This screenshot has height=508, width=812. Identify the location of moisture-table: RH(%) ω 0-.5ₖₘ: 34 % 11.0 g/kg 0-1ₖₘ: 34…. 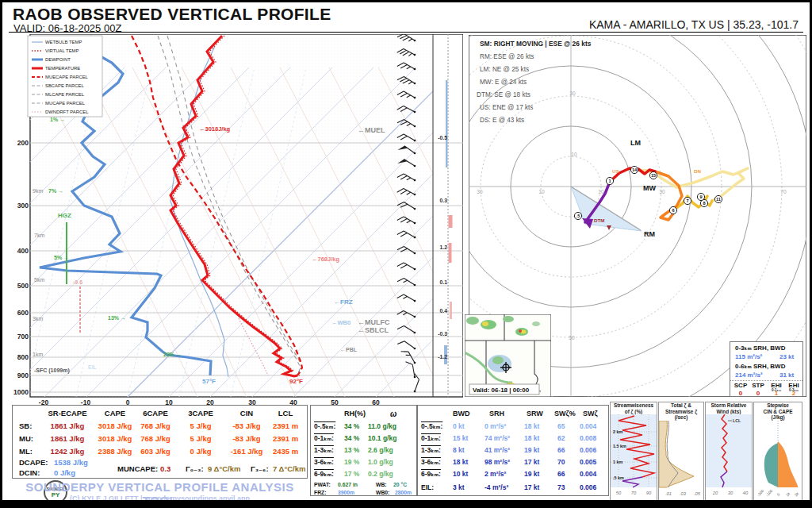
(363, 451).